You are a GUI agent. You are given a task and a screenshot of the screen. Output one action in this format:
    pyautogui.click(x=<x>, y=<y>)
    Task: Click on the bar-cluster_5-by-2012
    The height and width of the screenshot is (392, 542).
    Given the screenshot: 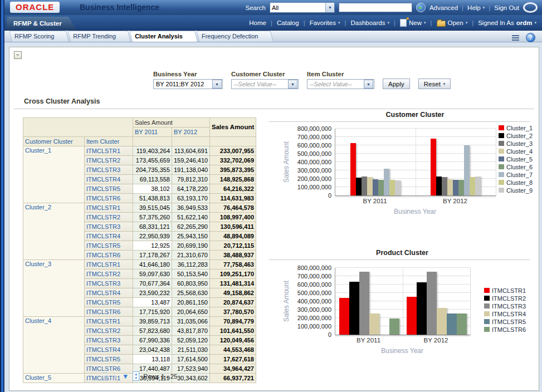 What is the action you would take?
    pyautogui.click(x=456, y=188)
    